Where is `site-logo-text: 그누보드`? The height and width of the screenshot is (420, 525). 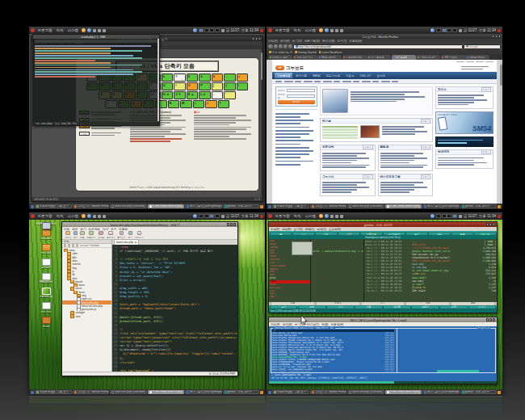
site-logo-text: 그누보드 is located at coordinates (295, 68).